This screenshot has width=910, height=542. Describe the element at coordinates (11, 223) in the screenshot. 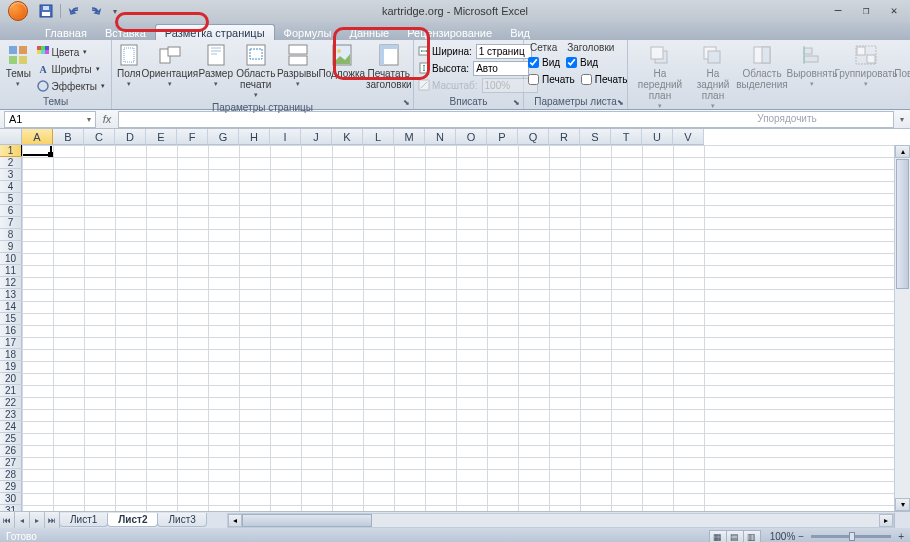

I see `row-header: 7` at that location.